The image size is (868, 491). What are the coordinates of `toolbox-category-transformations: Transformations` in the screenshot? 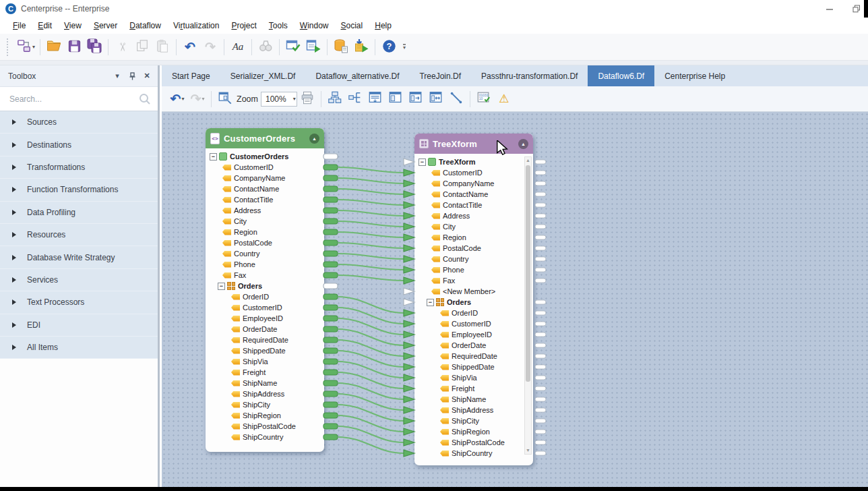 It's located at (79, 167).